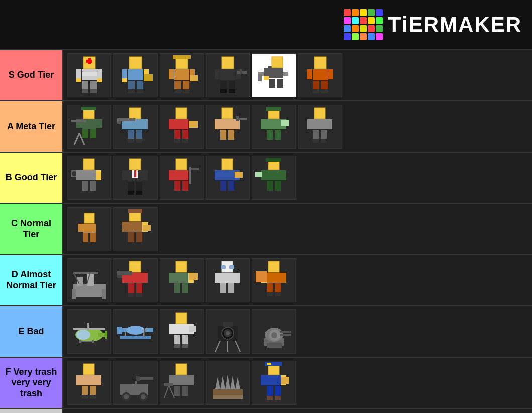 Image resolution: width=532 pixels, height=413 pixels. What do you see at coordinates (89, 75) in the screenshot?
I see `character-medic` at bounding box center [89, 75].